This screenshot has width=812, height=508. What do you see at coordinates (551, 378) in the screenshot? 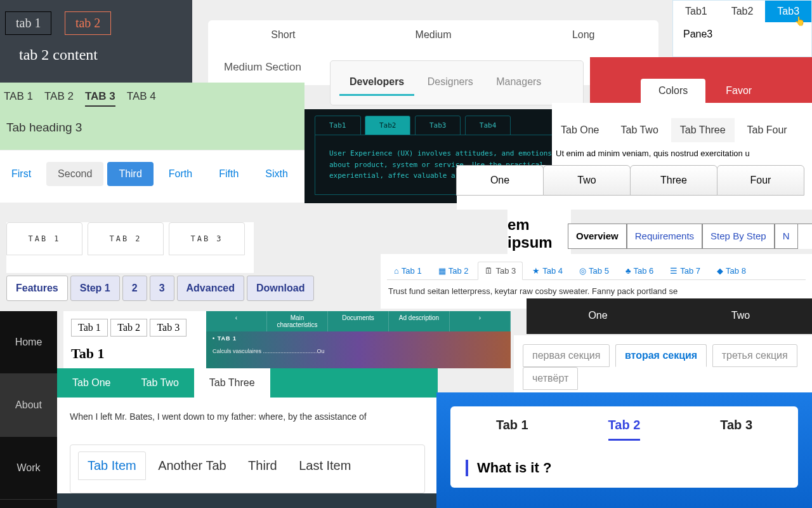
I see `tab-section4: четвёрт` at bounding box center [551, 378].